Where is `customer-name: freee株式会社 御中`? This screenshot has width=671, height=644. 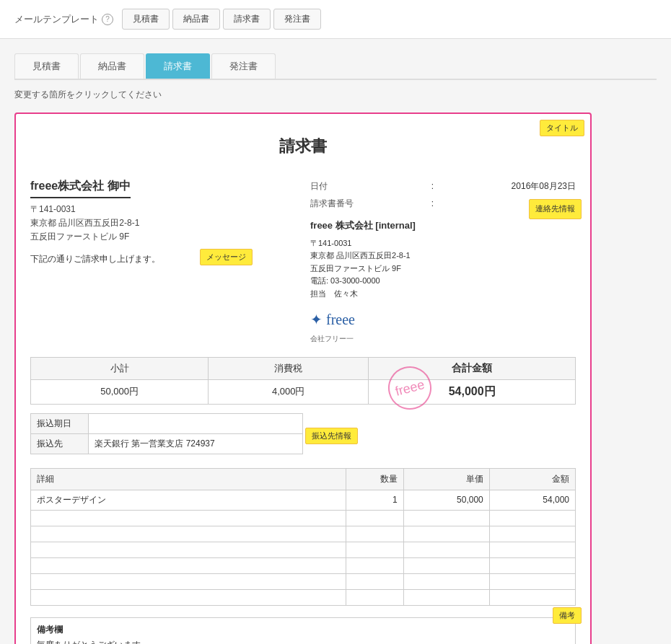
customer-name: freee株式会社 御中 is located at coordinates (81, 189).